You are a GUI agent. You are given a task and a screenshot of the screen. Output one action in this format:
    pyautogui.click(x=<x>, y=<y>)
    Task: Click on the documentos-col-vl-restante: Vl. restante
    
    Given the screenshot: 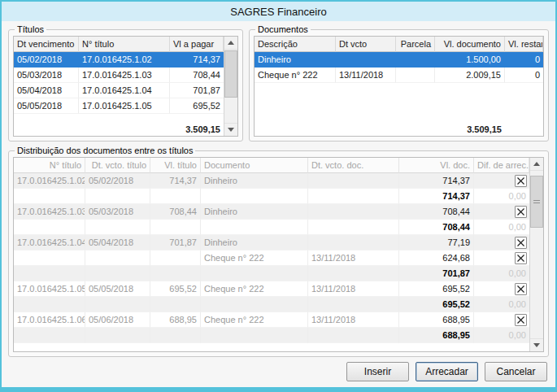 What is the action you would take?
    pyautogui.click(x=524, y=44)
    